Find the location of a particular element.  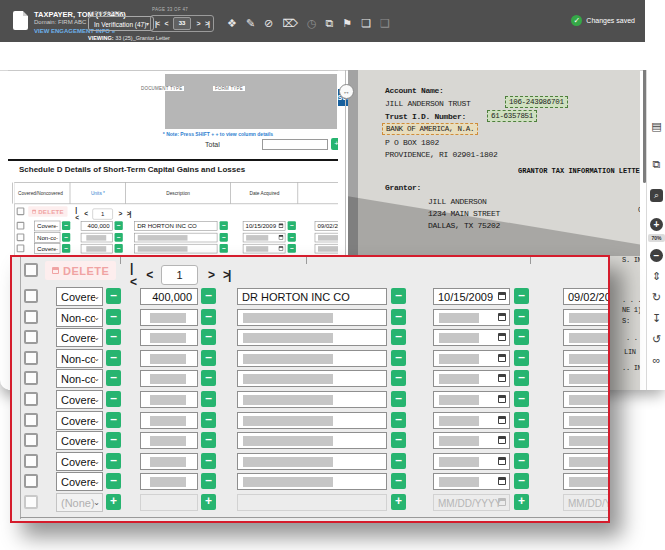

history-icon: ◷ is located at coordinates (312, 23).